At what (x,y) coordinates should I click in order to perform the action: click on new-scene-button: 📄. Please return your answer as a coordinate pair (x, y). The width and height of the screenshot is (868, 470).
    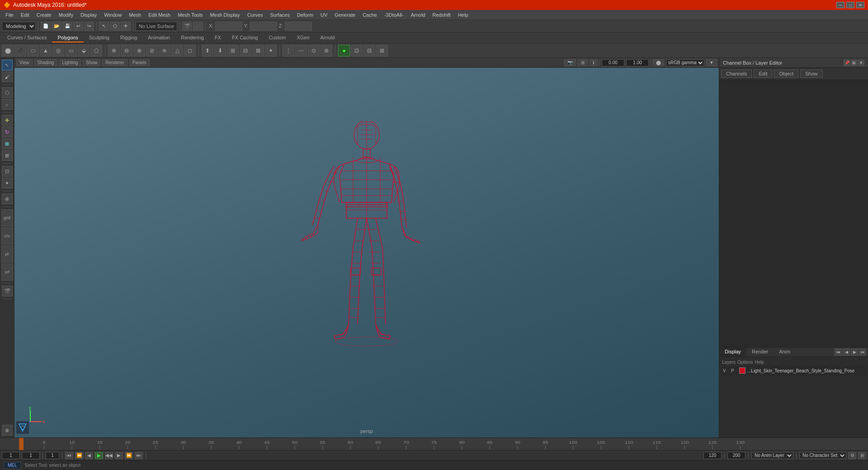
    Looking at the image, I should click on (46, 26).